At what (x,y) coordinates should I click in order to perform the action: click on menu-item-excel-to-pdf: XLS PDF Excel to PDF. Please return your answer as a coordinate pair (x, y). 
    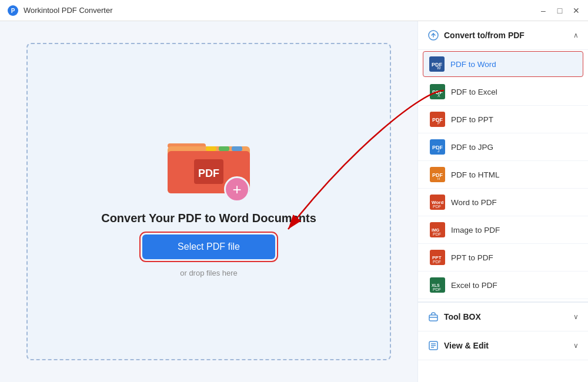
    Looking at the image, I should click on (503, 286).